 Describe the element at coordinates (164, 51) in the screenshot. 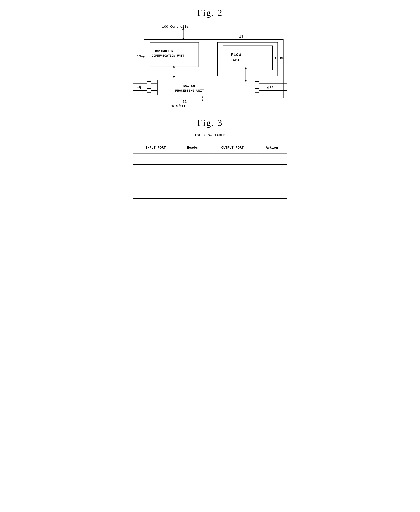

I see `comm-unit-text1: CONTROLLER` at that location.